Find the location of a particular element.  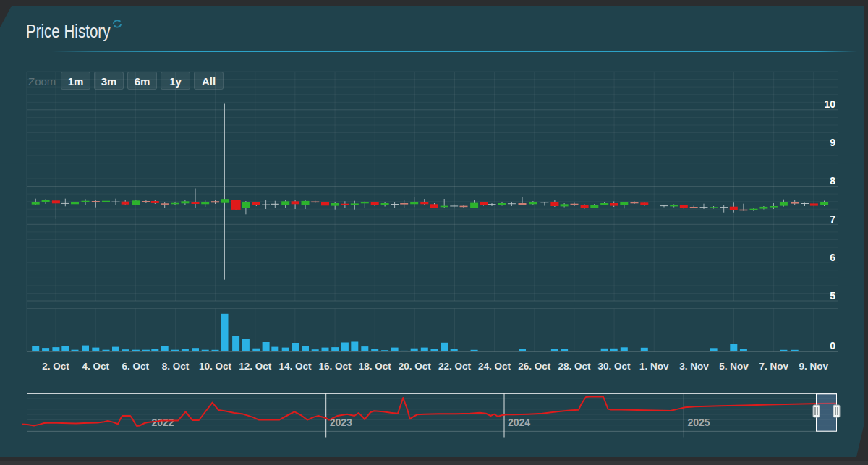

svg-text: 2025 is located at coordinates (699, 422).